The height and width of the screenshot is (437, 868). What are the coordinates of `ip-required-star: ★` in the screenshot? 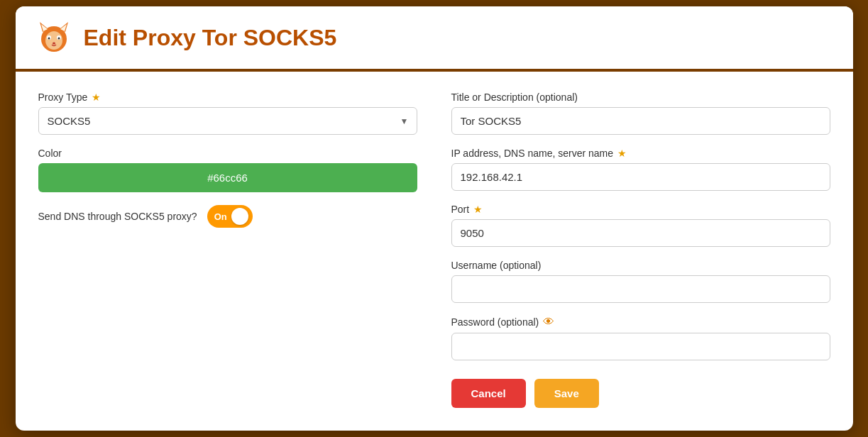 It's located at (622, 153).